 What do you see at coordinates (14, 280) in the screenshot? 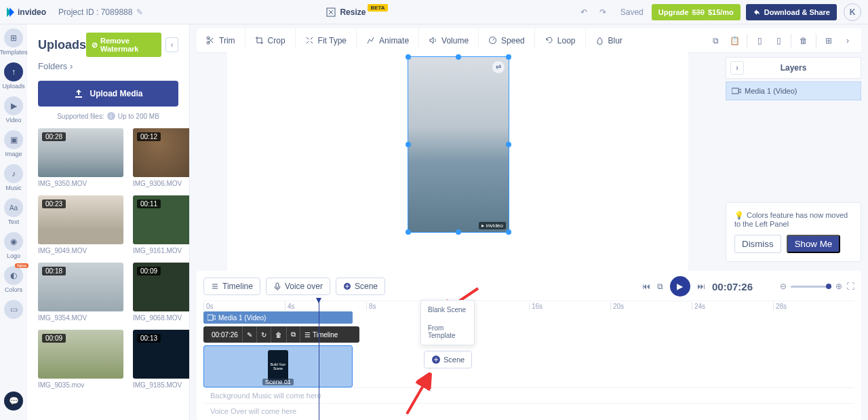
I see `rail-colors: New◐Colors` at bounding box center [14, 280].